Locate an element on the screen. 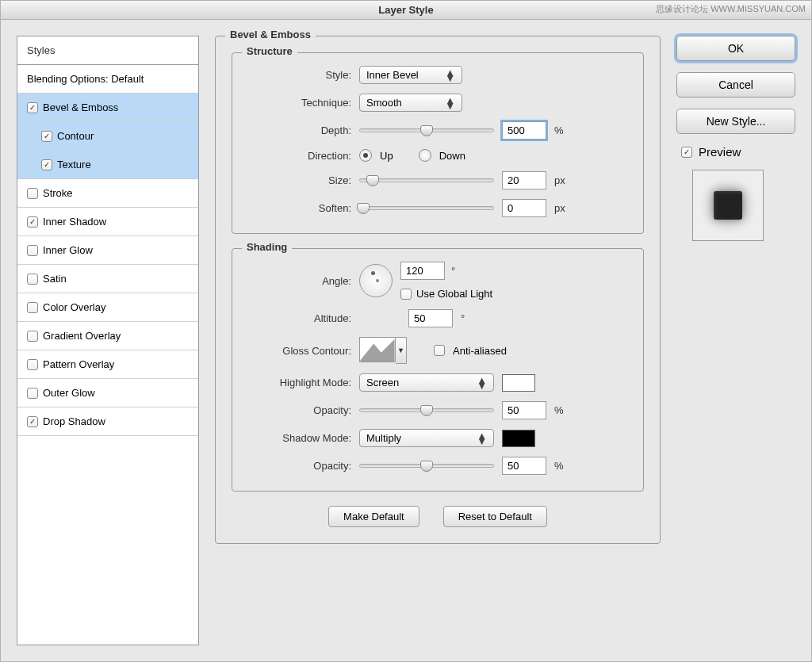  sidebar-item-inner-shadow: Inner Shadow is located at coordinates (108, 222).